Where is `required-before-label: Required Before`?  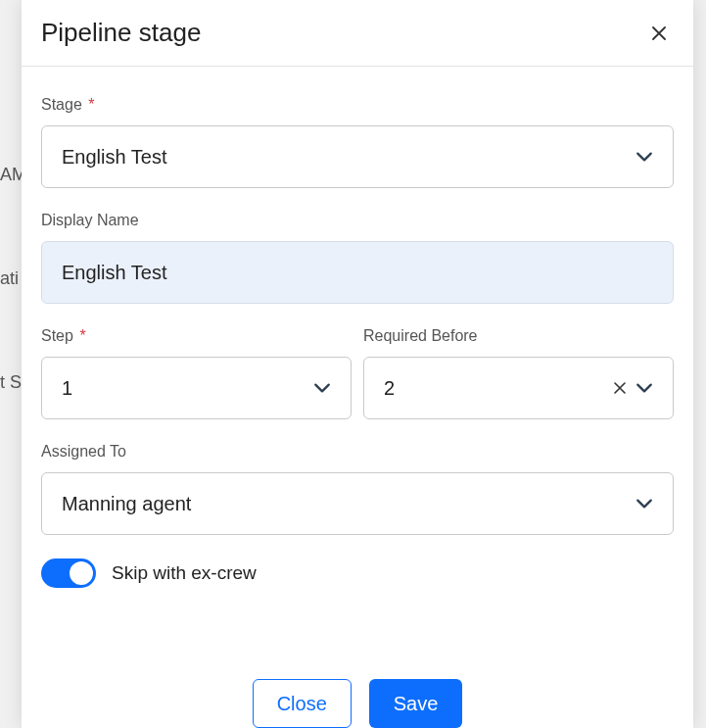 required-before-label: Required Before is located at coordinates (519, 336).